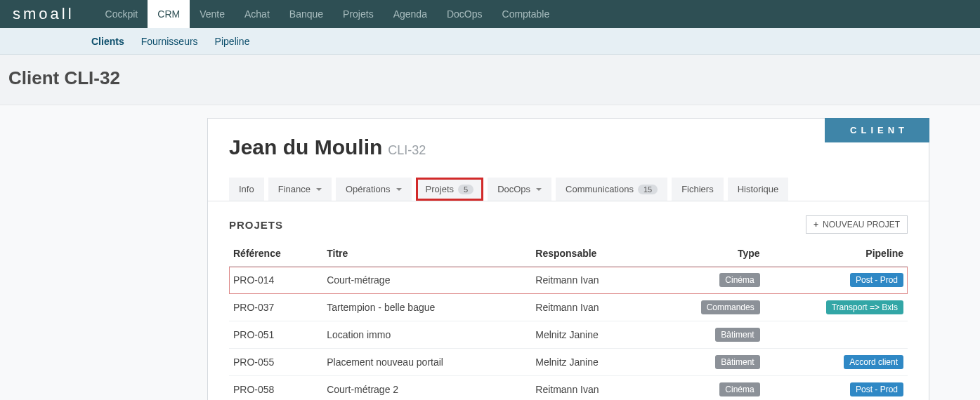 This screenshot has height=400, width=980. I want to click on tab-label: Projets, so click(440, 189).